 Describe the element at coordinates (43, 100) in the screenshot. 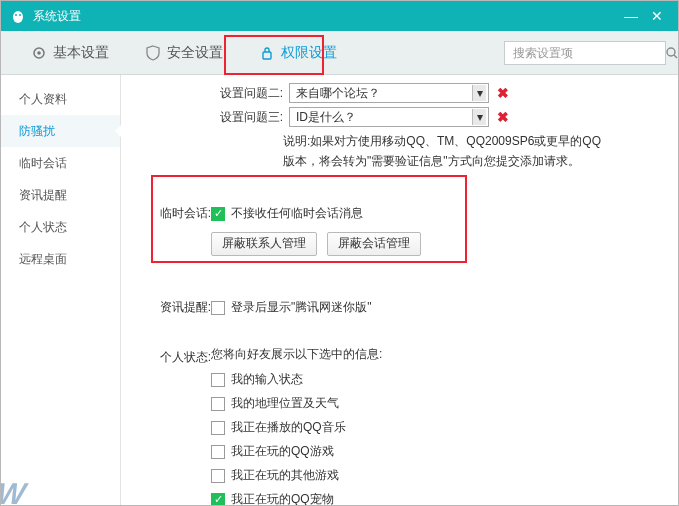

I see `sidebar-item-label: 个人资料` at that location.